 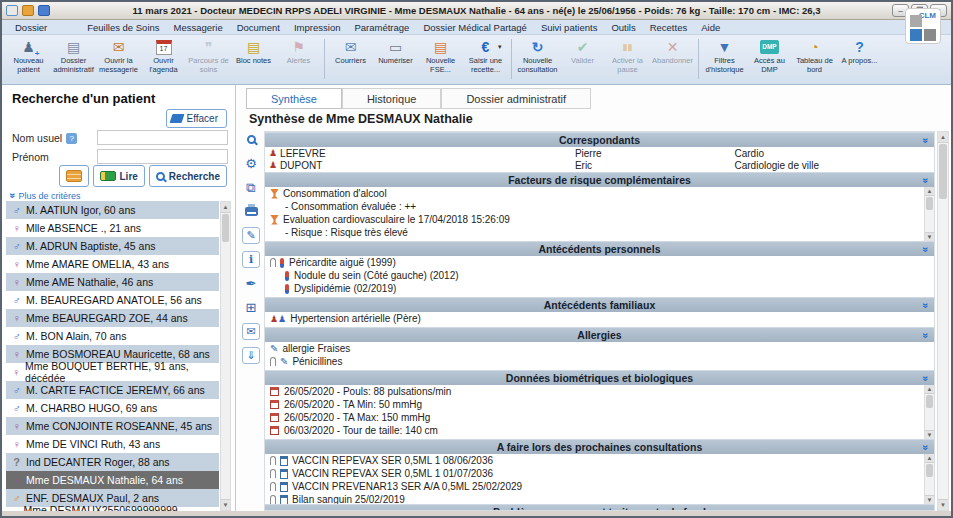 I want to click on patient-list-item: ♂M. AATIUN Igor, 60 ans, so click(x=112, y=210).